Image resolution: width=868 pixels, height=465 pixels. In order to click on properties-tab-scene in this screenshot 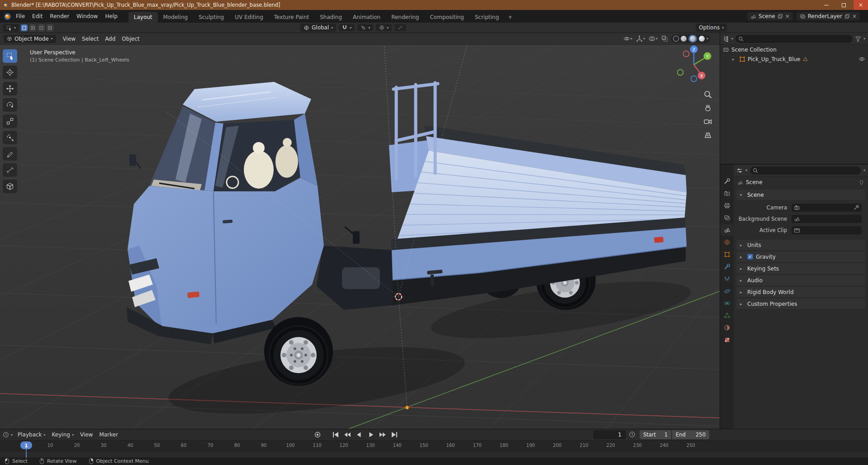, I will do `click(727, 230)`.